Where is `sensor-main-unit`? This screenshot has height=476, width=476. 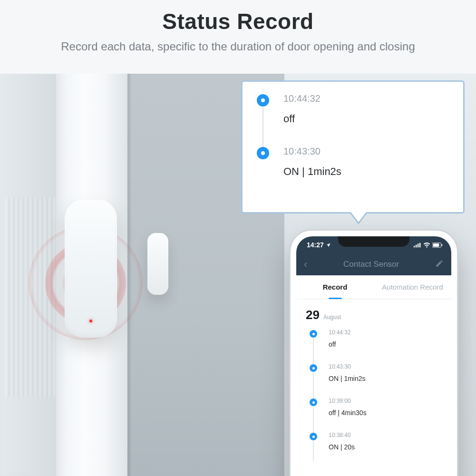 sensor-main-unit is located at coordinates (91, 269).